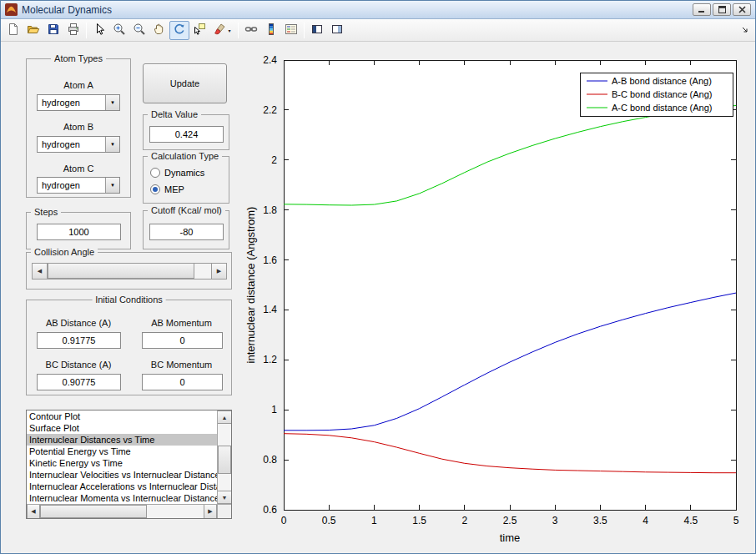  I want to click on open-folder-icon, so click(33, 30).